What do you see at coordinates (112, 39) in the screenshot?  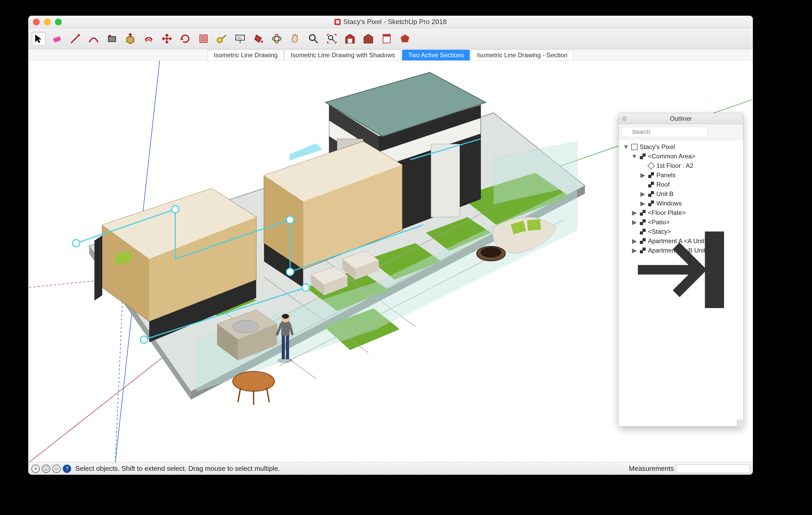 I see `shapes-tool` at bounding box center [112, 39].